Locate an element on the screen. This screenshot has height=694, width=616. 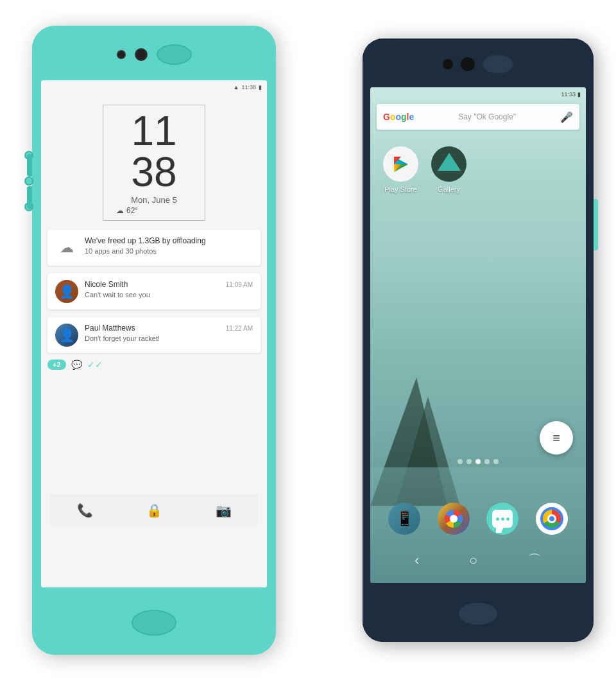
time-display: 11:38 is located at coordinates (249, 87).